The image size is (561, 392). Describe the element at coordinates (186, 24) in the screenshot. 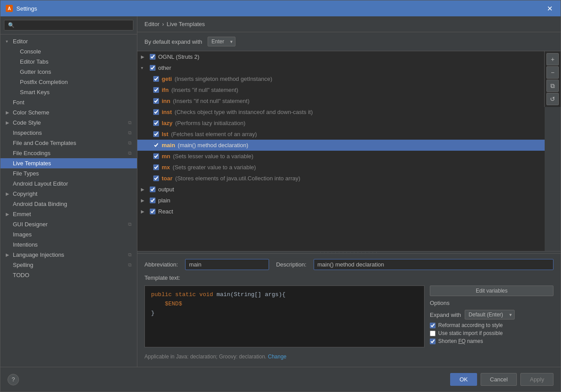

I see `breadcrumb-part2: Live Templates` at that location.